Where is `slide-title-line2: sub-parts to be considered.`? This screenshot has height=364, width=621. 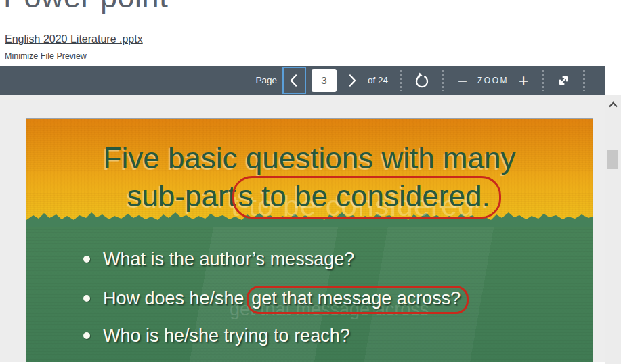
slide-title-line2: sub-parts to be considered. is located at coordinates (309, 196).